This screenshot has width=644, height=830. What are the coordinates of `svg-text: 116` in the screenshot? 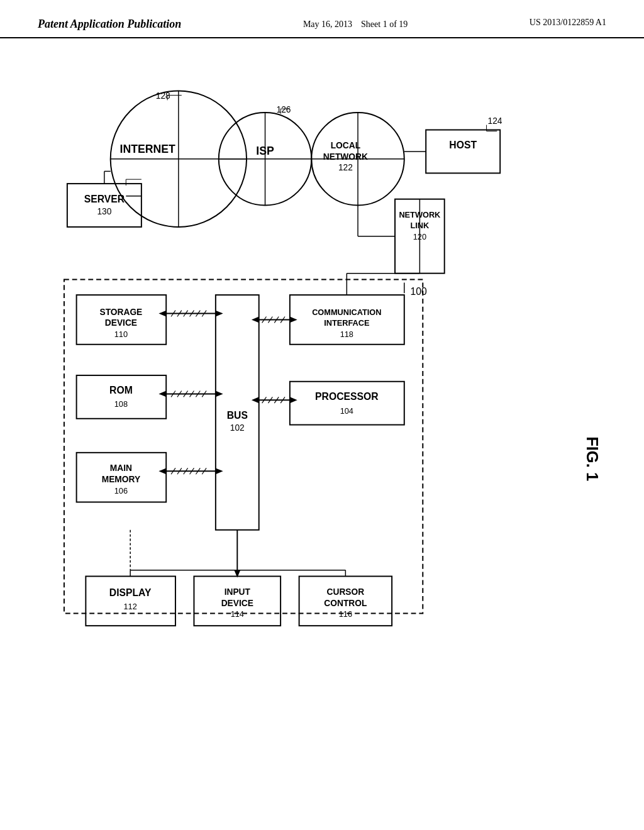 It's located at (346, 614).